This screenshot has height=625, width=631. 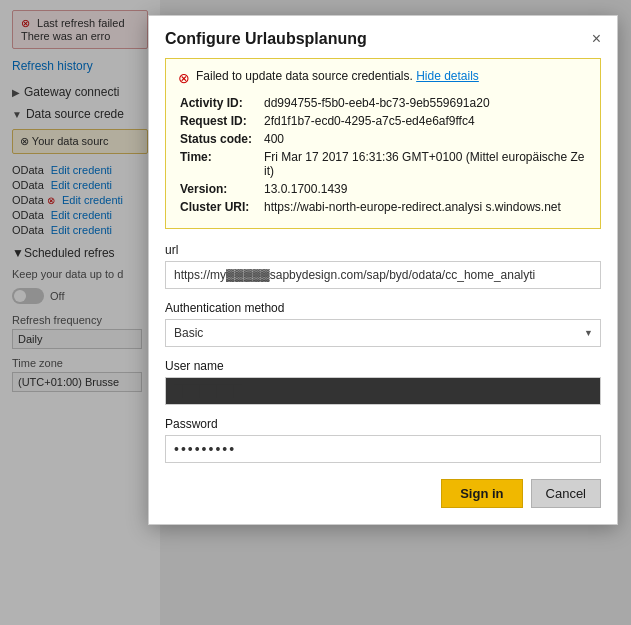 I want to click on error-details-table: Activity ID: dd994755-f5b0-eeb4-bc73-9eb…, so click(x=383, y=156).